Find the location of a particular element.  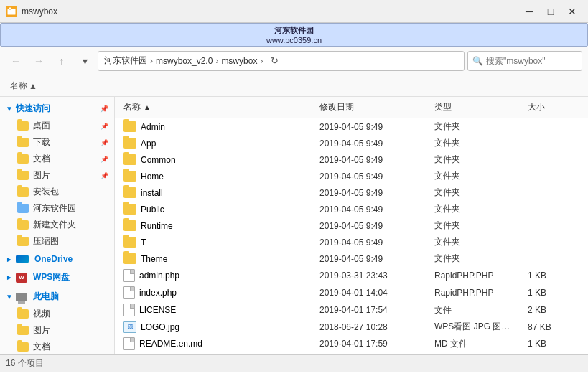

file-name: Runtime is located at coordinates (157, 226).